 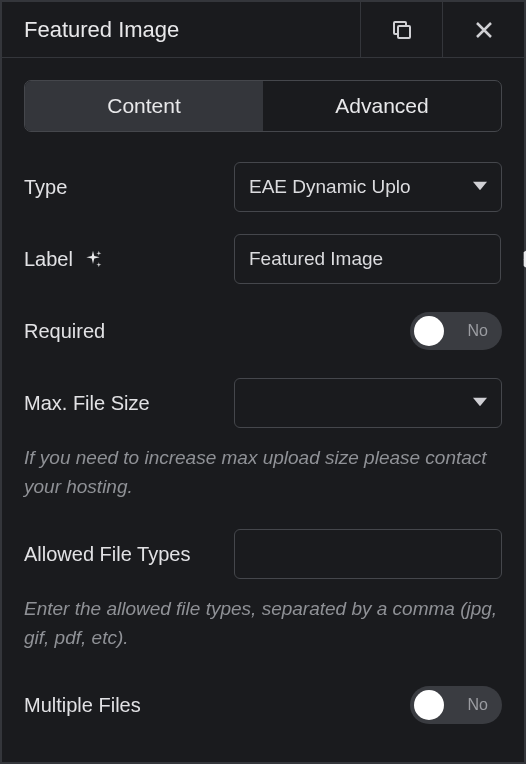 What do you see at coordinates (483, 30) in the screenshot?
I see `close-button` at bounding box center [483, 30].